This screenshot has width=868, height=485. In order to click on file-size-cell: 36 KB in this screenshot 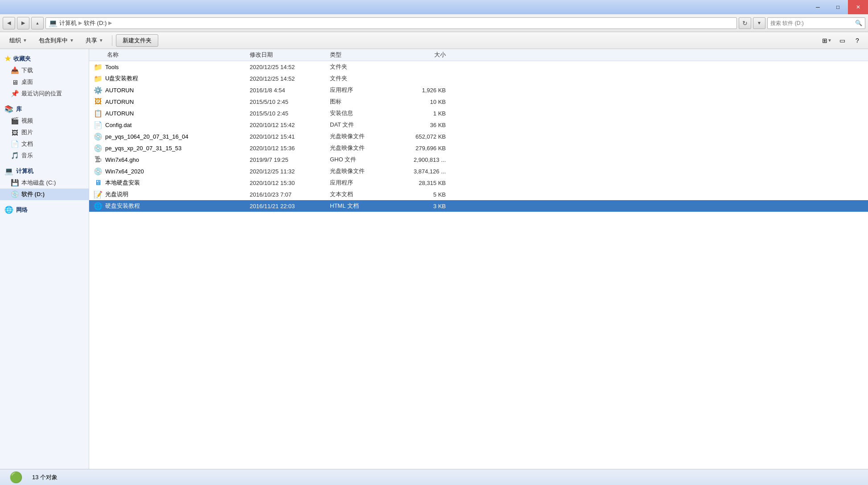, I will do `click(428, 125)`.